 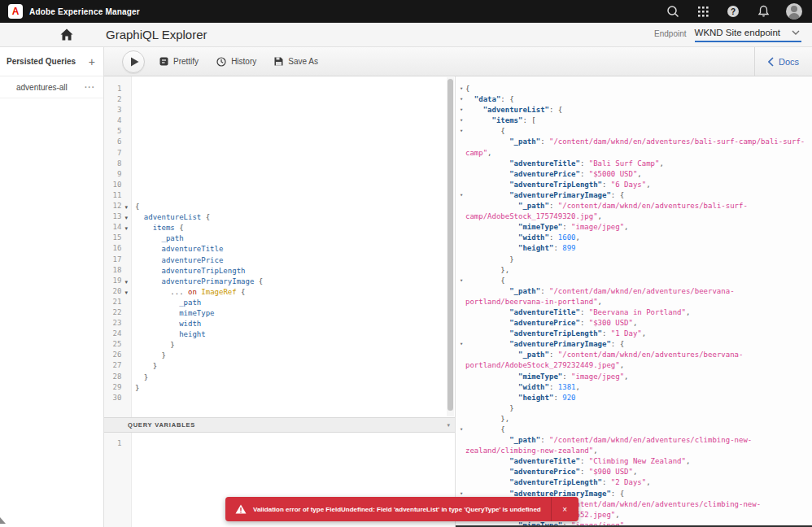 I want to click on sidebar-header: Persisted Queries +, so click(x=52, y=62).